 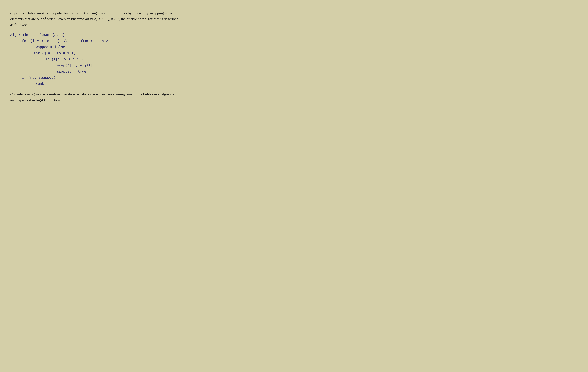 I want to click on algo-line-1: for (i = 0 to n-2) // loop from 0 to n-2, so click(x=101, y=41).